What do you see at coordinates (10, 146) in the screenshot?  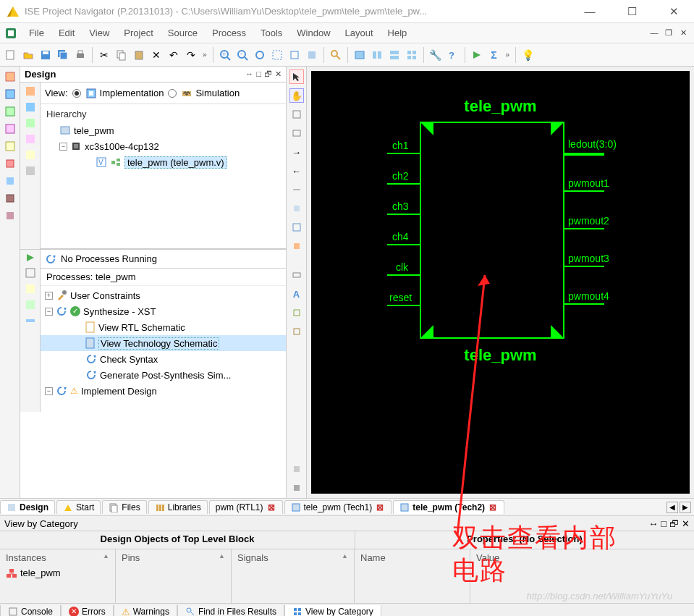 I see `vbtn5` at bounding box center [10, 146].